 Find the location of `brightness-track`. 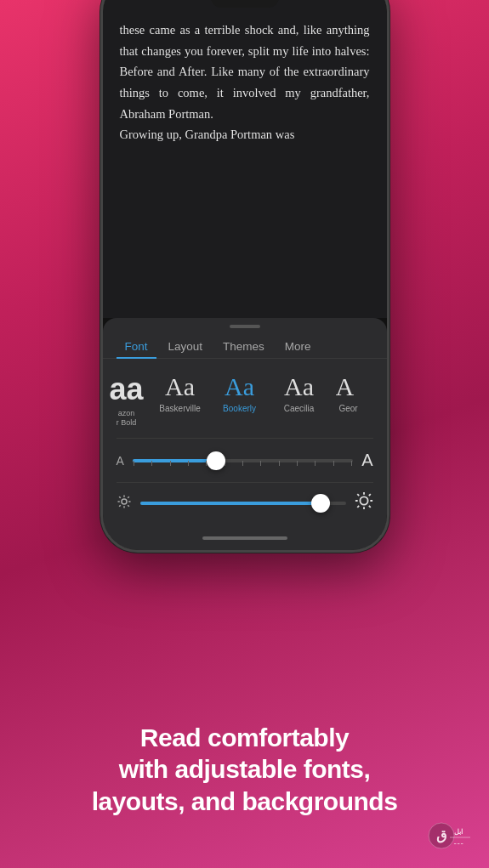

brightness-track is located at coordinates (243, 503).